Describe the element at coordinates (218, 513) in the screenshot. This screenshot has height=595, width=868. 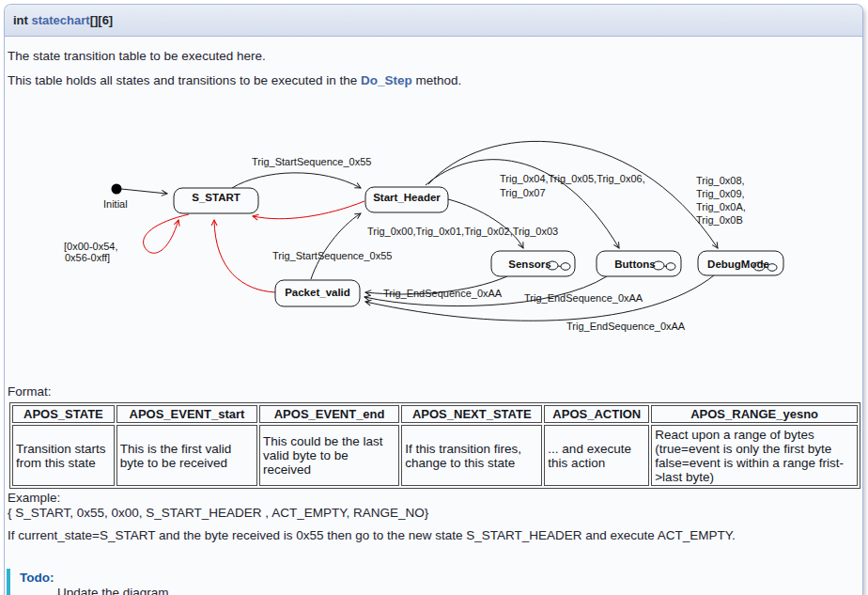
I see `example-code: { S_START, 0x55, 0x00, S_START_HEADER , …` at that location.